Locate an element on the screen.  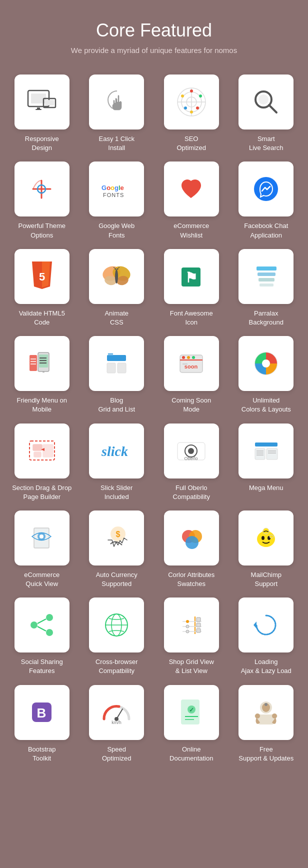
feature-item-facebook-chat: Facebook Chat Application is located at coordinates (266, 200).